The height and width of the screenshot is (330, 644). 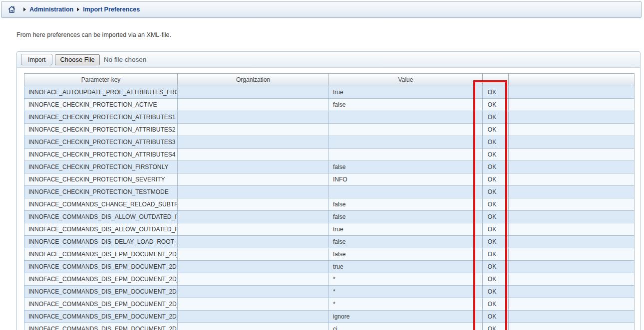 What do you see at coordinates (329, 254) in the screenshot?
I see `table-row: INNOFACE_COMMANDS_DIS_EPM_DOCUMENT_2D_C0…` at bounding box center [329, 254].